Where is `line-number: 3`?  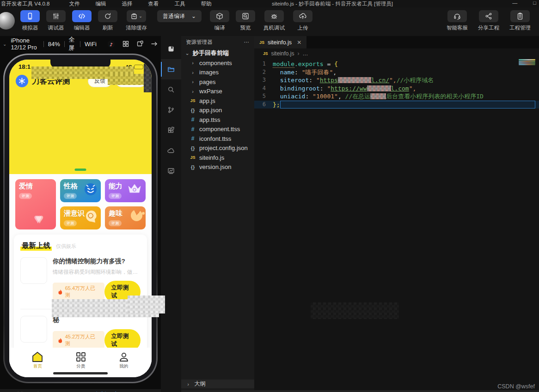 line-number: 3 is located at coordinates (263, 80).